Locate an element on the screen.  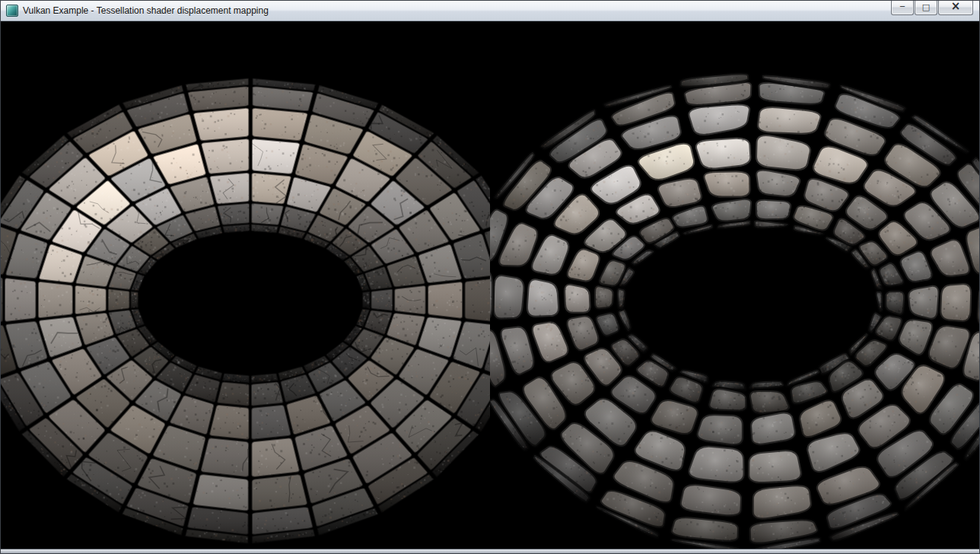
vulkan-app-icon is located at coordinates (12, 11).